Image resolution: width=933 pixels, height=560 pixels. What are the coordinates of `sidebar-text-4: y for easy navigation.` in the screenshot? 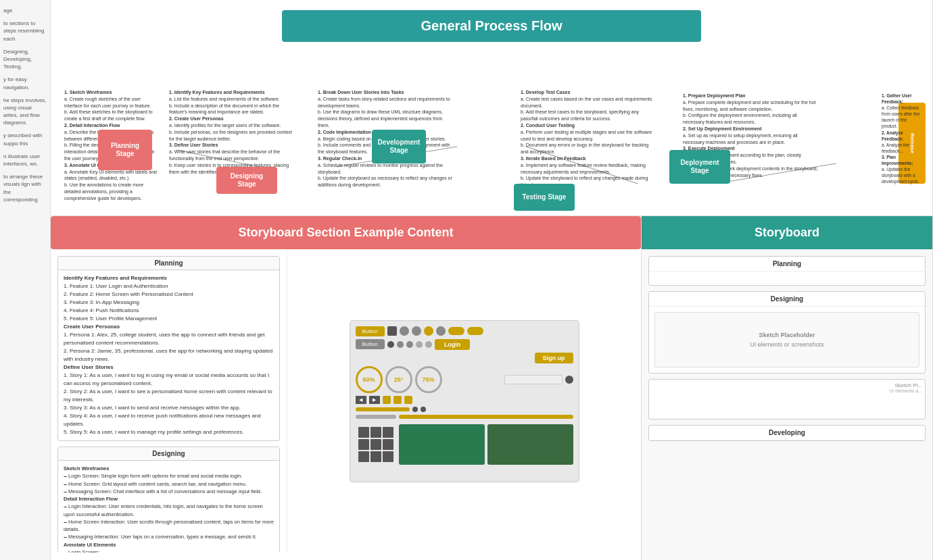 It's located at (25, 83).